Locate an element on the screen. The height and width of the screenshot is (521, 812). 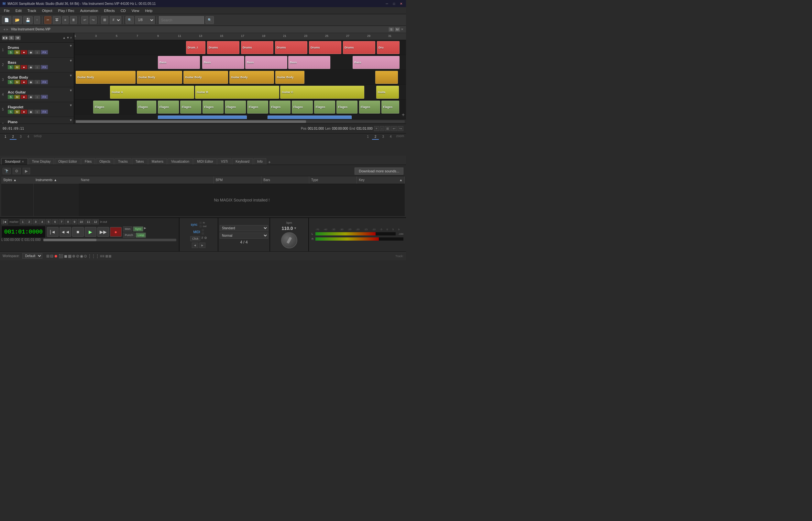
status-icon-6: ▦ is located at coordinates (70, 256).